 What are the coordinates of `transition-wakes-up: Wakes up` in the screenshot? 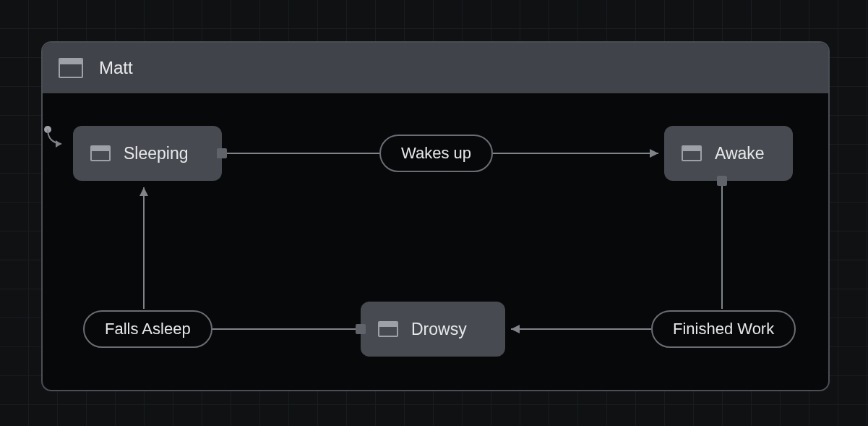 It's located at (437, 153).